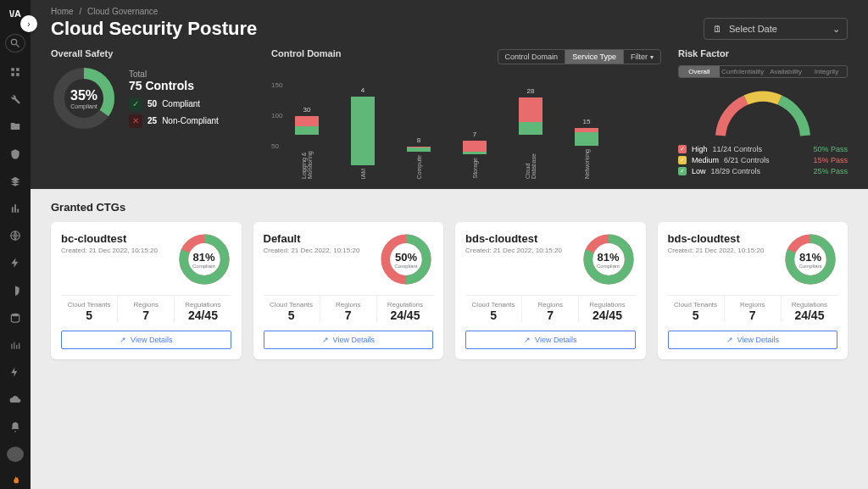 Image resolution: width=868 pixels, height=489 pixels. What do you see at coordinates (307, 147) in the screenshot?
I see `chart-bar: 30 Logging & Monitoring` at bounding box center [307, 147].